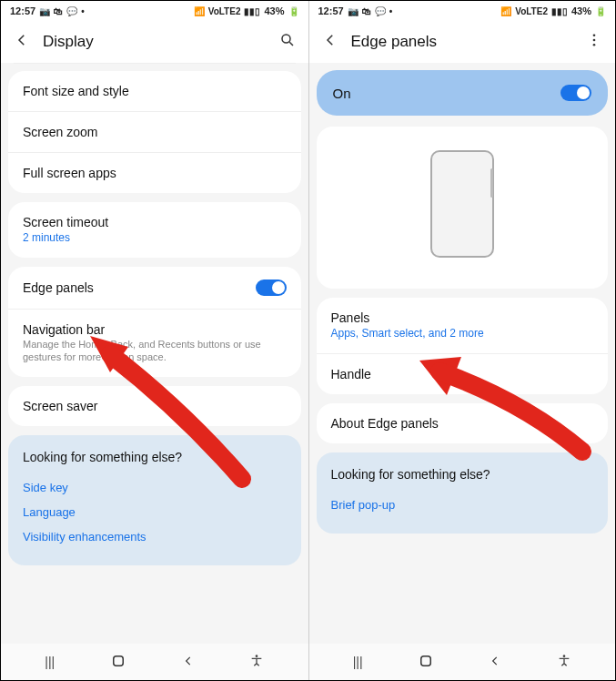 The height and width of the screenshot is (681, 616). What do you see at coordinates (154, 42) in the screenshot?
I see `page-title: Display` at bounding box center [154, 42].